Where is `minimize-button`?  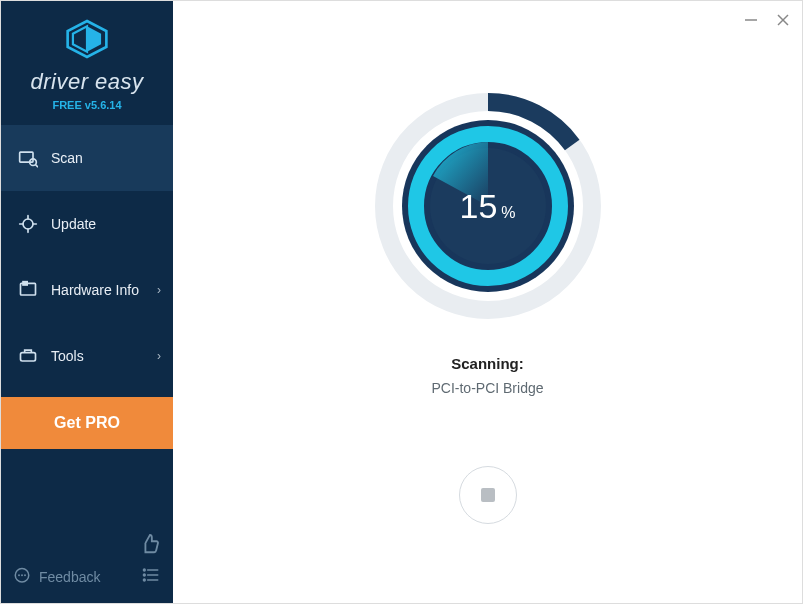
minimize-button is located at coordinates (751, 20).